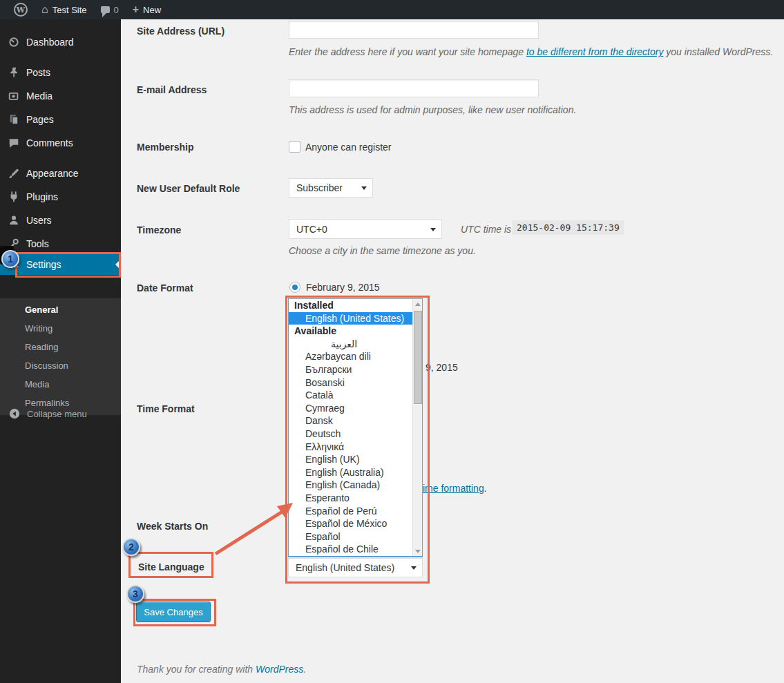  Describe the element at coordinates (355, 331) in the screenshot. I see `language-option: Available` at that location.